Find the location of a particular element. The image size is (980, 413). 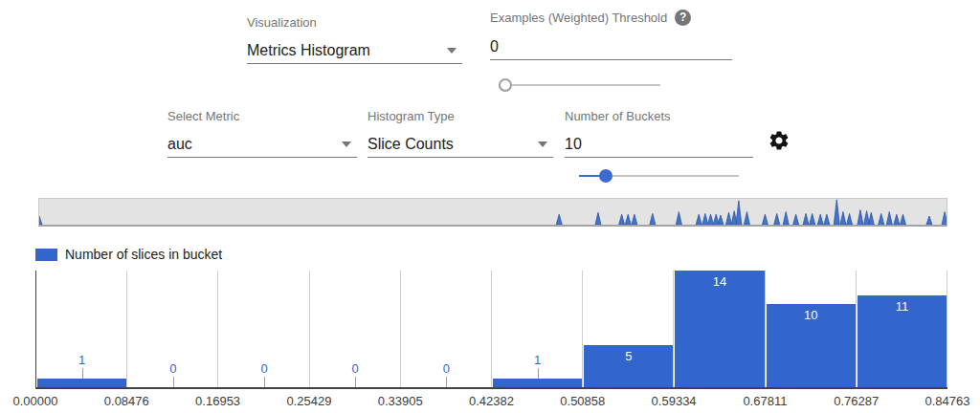

settings-button is located at coordinates (779, 141).